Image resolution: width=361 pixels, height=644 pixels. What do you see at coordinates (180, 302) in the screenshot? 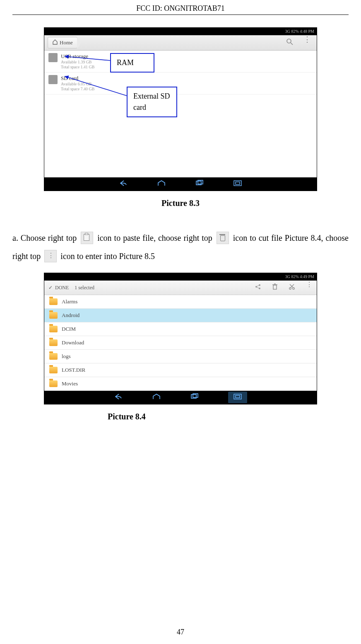
I see `folder-row: Alarms` at bounding box center [180, 302].